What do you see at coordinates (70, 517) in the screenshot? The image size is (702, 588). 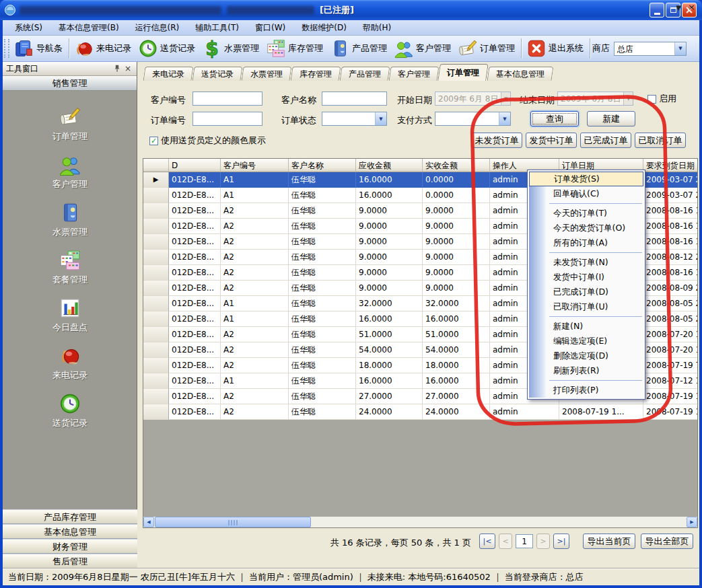 I see `sidebar-section-bar: 产品库存管理` at bounding box center [70, 517].